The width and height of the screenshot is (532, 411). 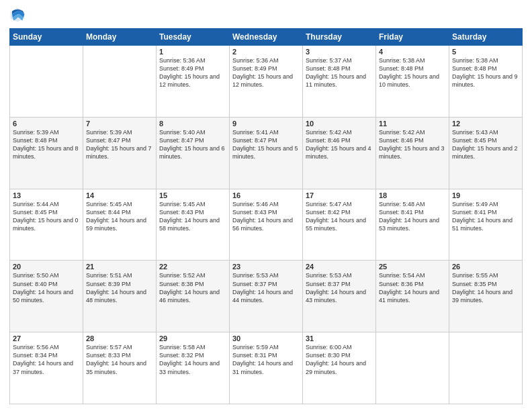 I want to click on day-number: 20, so click(x=46, y=267).